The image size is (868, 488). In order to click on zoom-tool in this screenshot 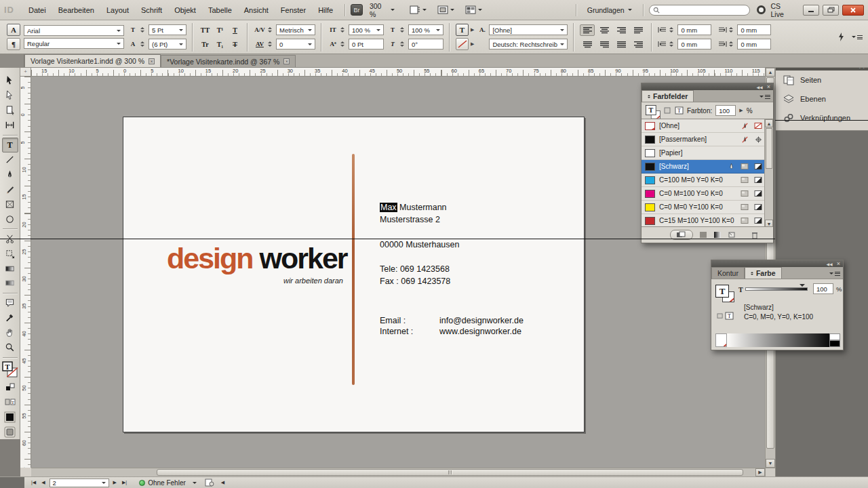, I will do `click(10, 348)`.